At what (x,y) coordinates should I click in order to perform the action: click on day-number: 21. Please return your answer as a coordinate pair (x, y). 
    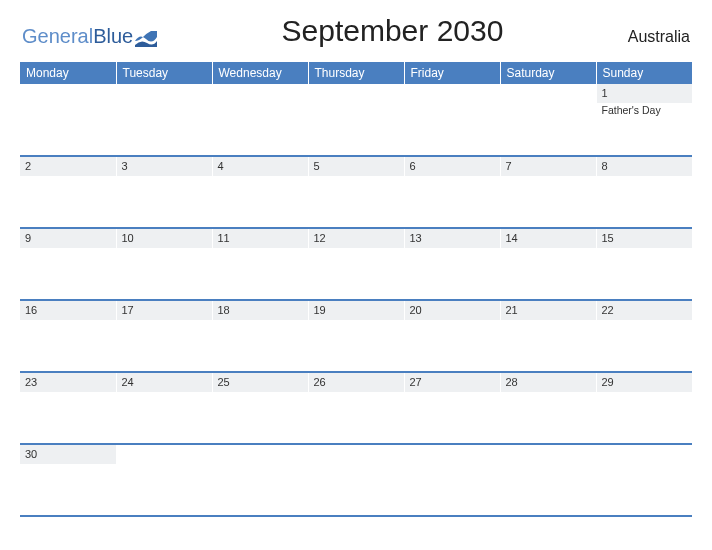
    Looking at the image, I should click on (548, 310).